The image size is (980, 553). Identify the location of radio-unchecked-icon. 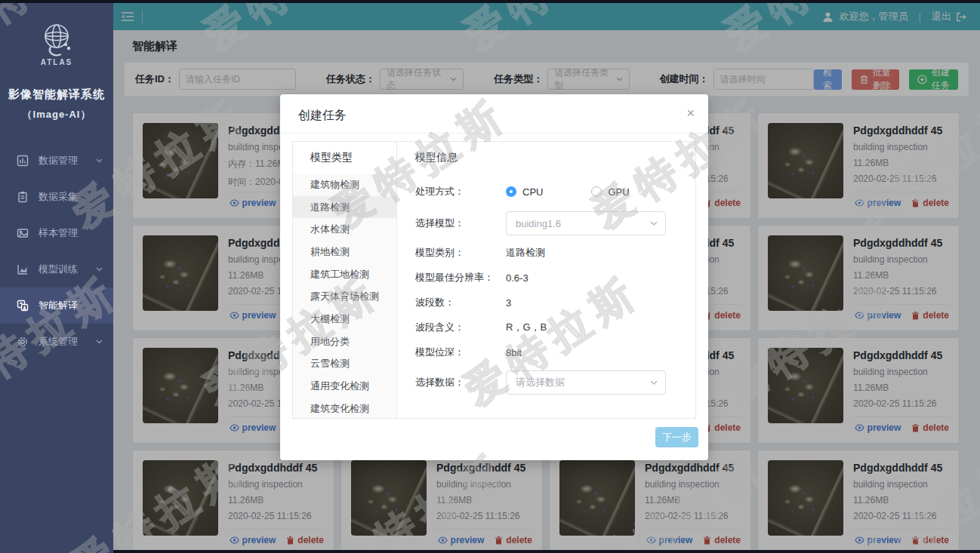
(596, 192).